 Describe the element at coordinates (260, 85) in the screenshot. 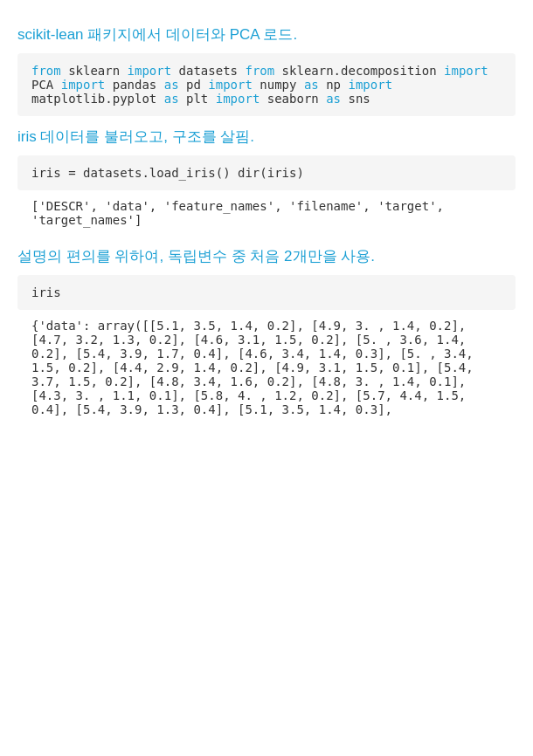

I see `code-imports: from sklearn import datasets from sklear…` at that location.